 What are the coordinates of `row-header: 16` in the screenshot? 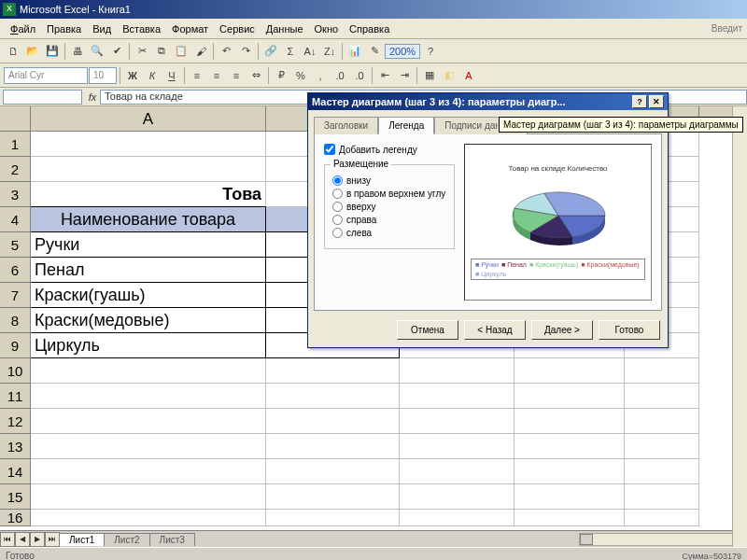 It's located at (15, 518).